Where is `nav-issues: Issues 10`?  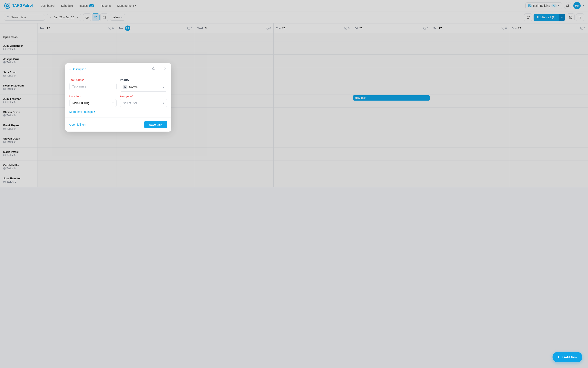 nav-issues: Issues 10 is located at coordinates (87, 6).